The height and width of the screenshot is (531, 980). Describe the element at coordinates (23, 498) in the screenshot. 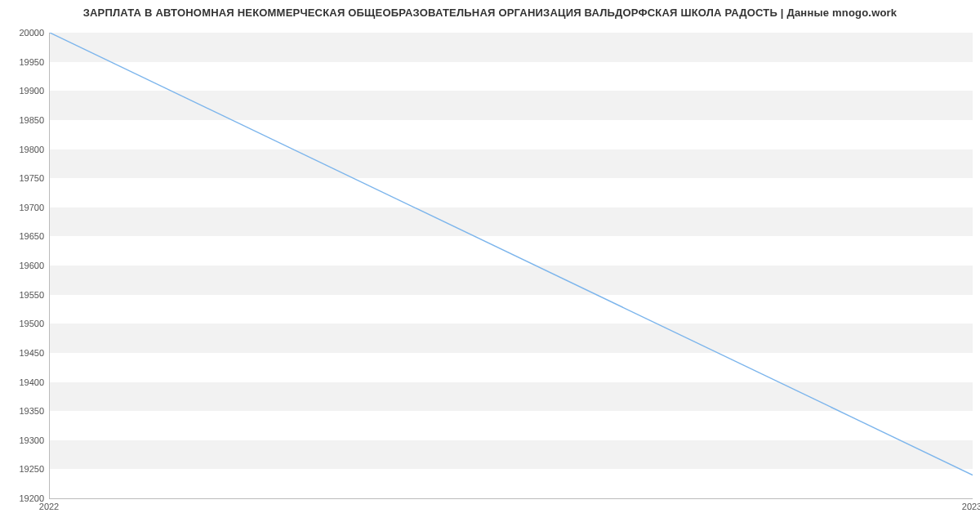

I see `y-tick-label: 19200` at that location.